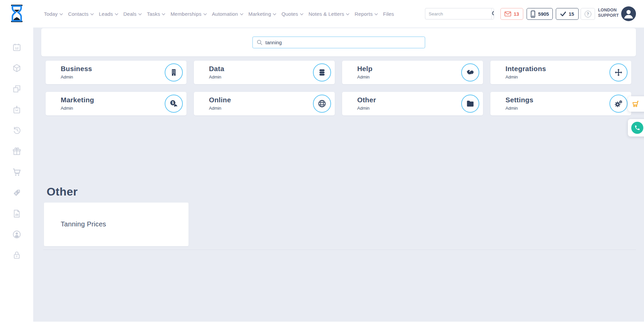  I want to click on admin-search-input, so click(343, 42).